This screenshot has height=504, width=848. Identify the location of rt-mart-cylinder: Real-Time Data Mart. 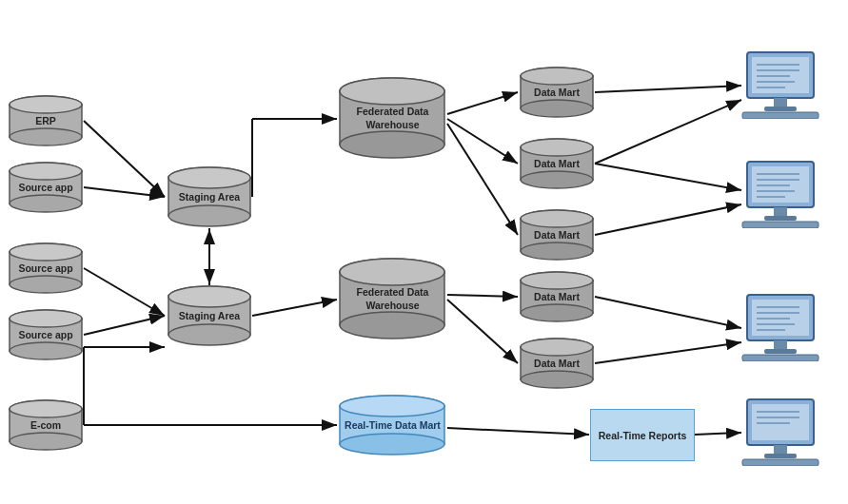
(392, 426).